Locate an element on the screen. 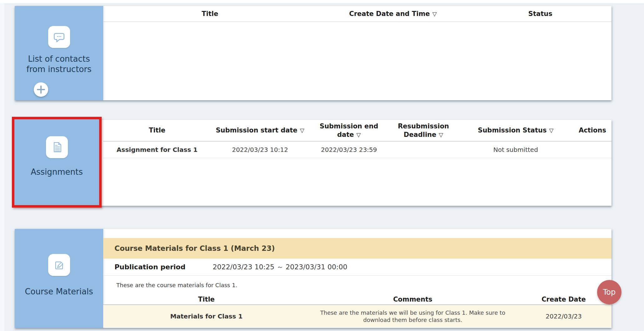  assignment-start-cell: 2022/03/23 10:12 is located at coordinates (260, 150).